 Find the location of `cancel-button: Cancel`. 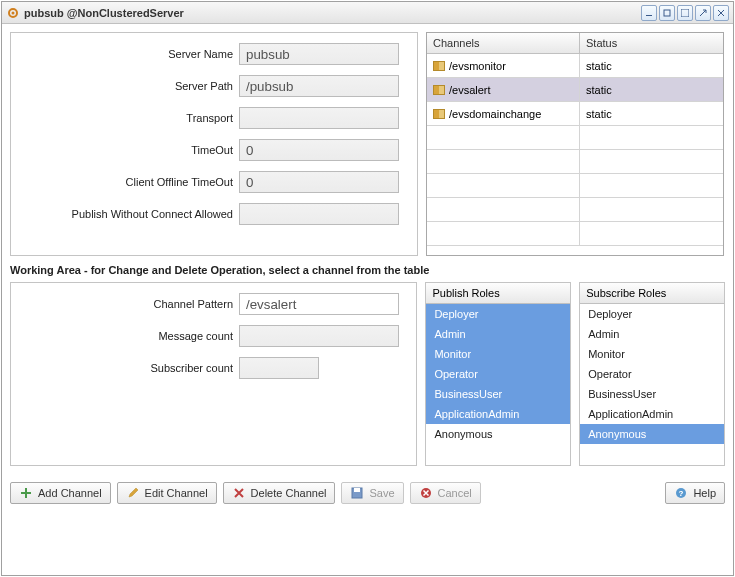

cancel-button: Cancel is located at coordinates (446, 493).